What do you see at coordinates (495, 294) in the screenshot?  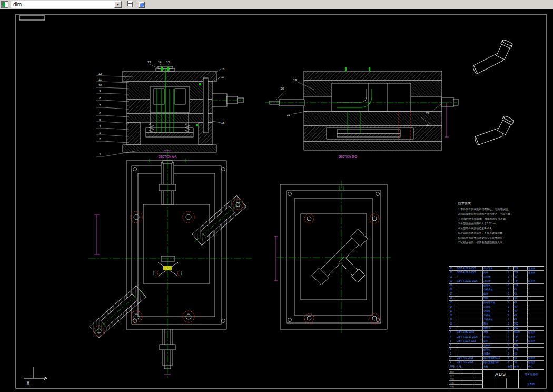 I see `bom-cell: 垫块` at bounding box center [495, 294].